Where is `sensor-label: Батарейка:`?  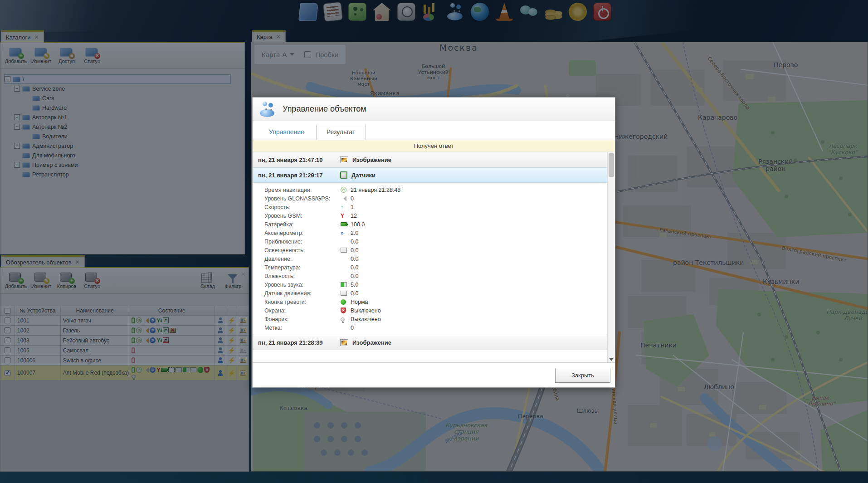 sensor-label: Батарейка: is located at coordinates (302, 224).